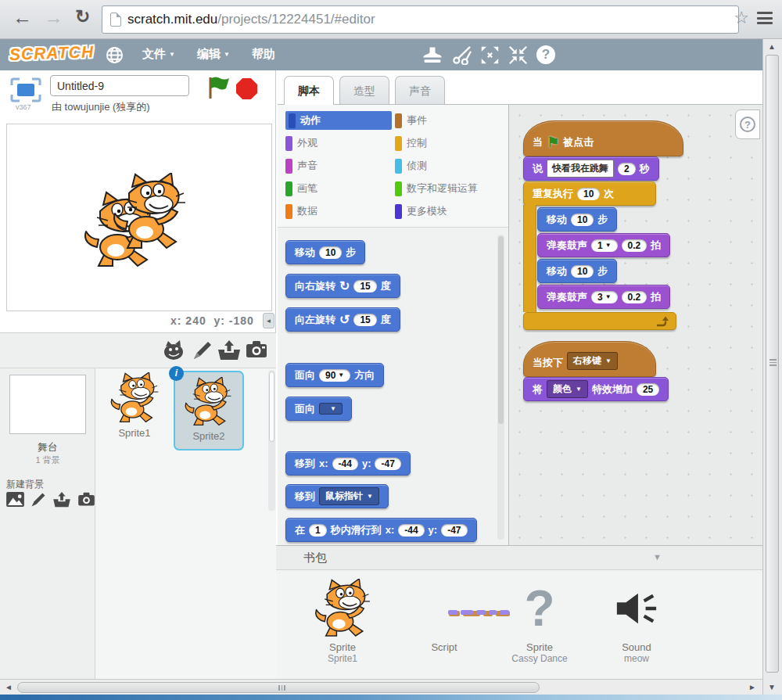  Describe the element at coordinates (52, 53) in the screenshot. I see `scratch-logo: SCRATCH` at that location.